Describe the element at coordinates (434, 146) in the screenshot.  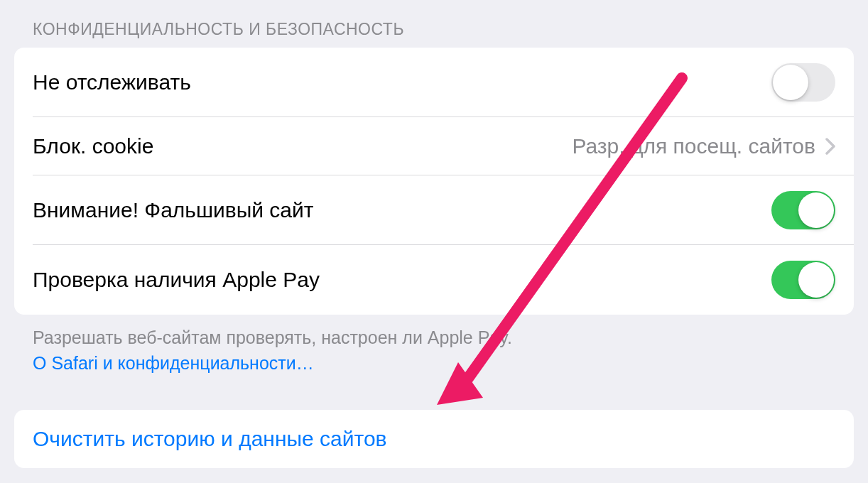
I see `row-block-cookies: Блок. cookie Разр. для посещ. сайтов` at that location.